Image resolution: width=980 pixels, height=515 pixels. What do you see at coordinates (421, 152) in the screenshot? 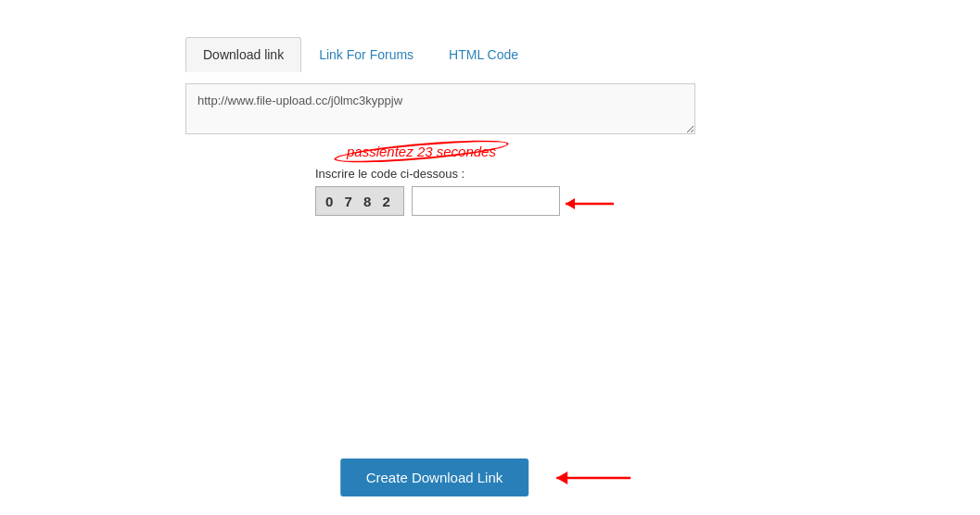
I see `timer-text: passientez 23 secondes` at bounding box center [421, 152].